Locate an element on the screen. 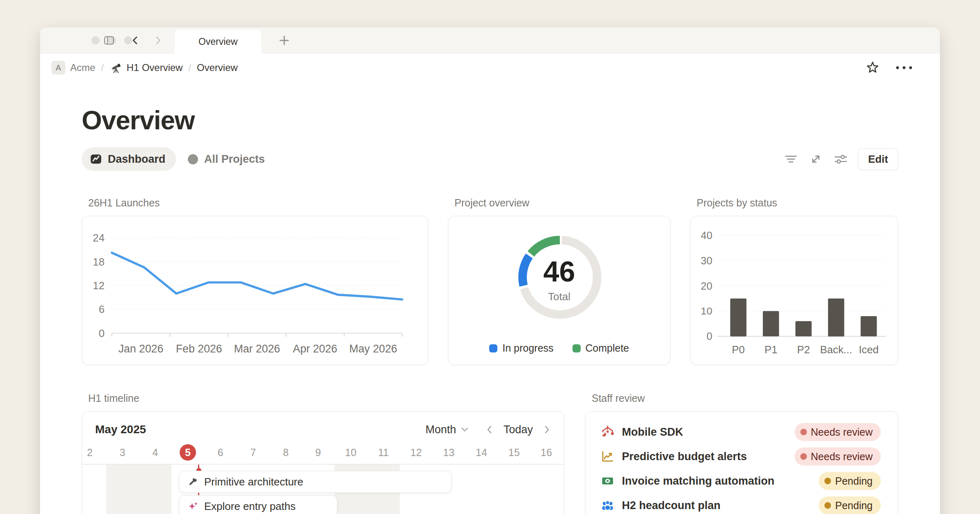 The height and width of the screenshot is (514, 980). view-tab-dashboard: Dashboard is located at coordinates (129, 159).